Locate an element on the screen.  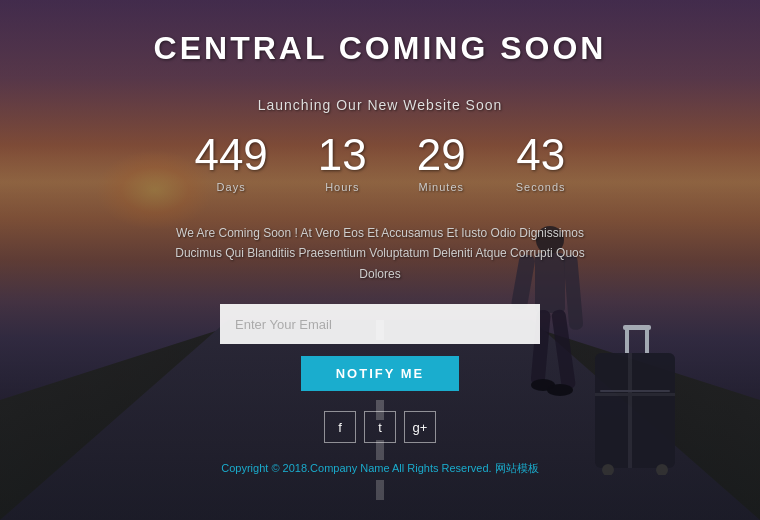
notify-button: NOTIFY ME is located at coordinates (380, 374).